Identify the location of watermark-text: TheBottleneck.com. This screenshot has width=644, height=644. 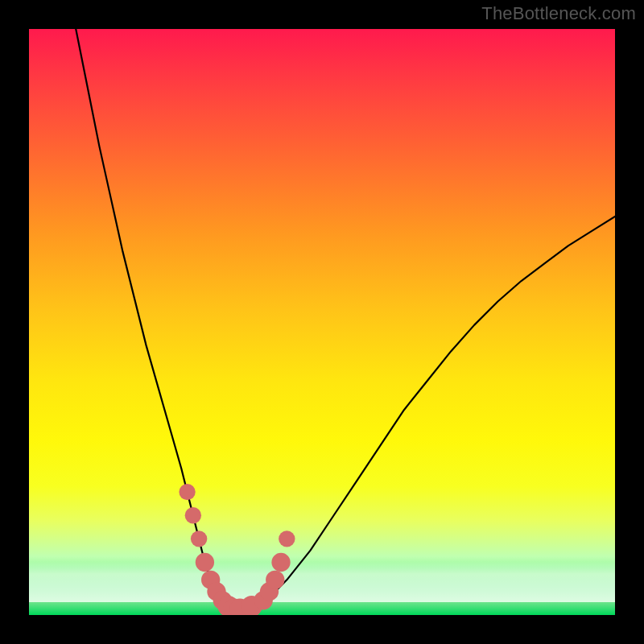
(559, 14).